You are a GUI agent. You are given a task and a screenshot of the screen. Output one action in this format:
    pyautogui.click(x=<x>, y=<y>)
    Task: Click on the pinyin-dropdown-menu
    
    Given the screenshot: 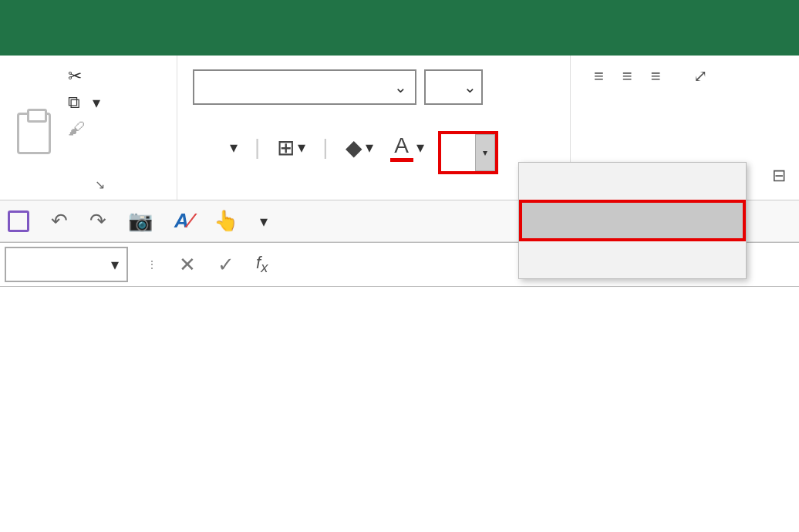 What is the action you would take?
    pyautogui.click(x=632, y=221)
    